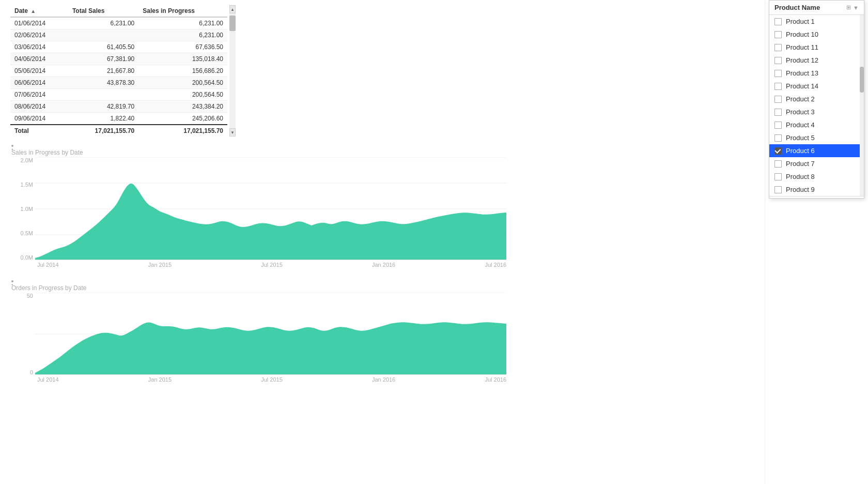  I want to click on date-column-header: Date ▲, so click(39, 11).